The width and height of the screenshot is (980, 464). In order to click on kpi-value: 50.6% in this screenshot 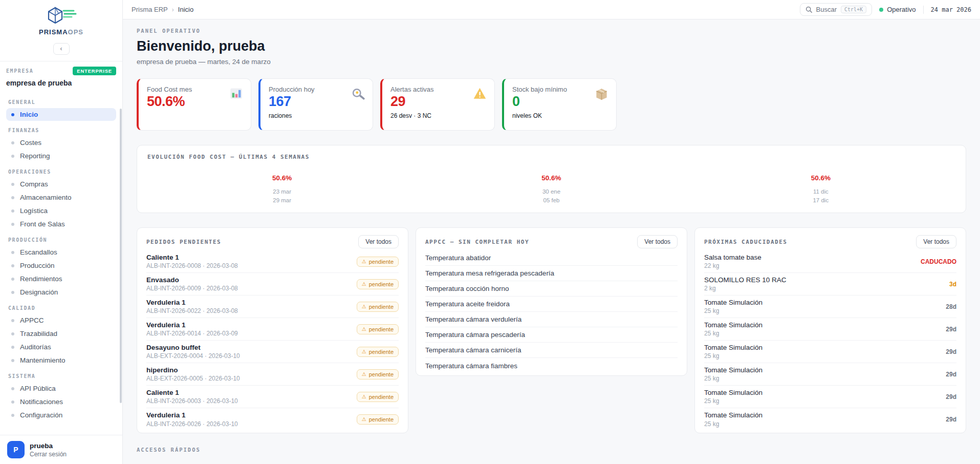, I will do `click(194, 101)`.